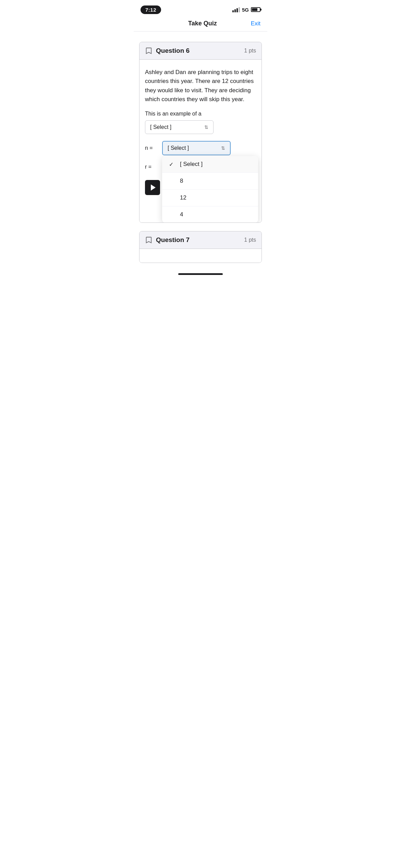  Describe the element at coordinates (153, 188) in the screenshot. I see `play-icon` at that location.